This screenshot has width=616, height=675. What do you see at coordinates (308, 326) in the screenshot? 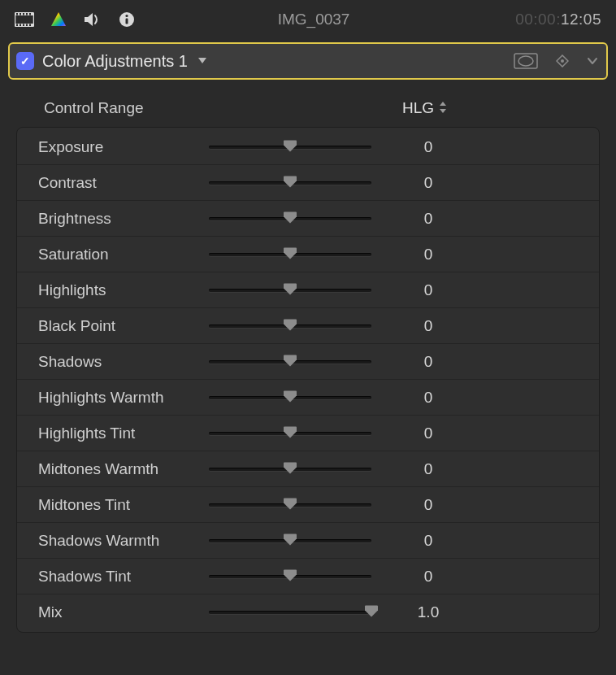
I see `param-row: Black Point0` at bounding box center [308, 326].